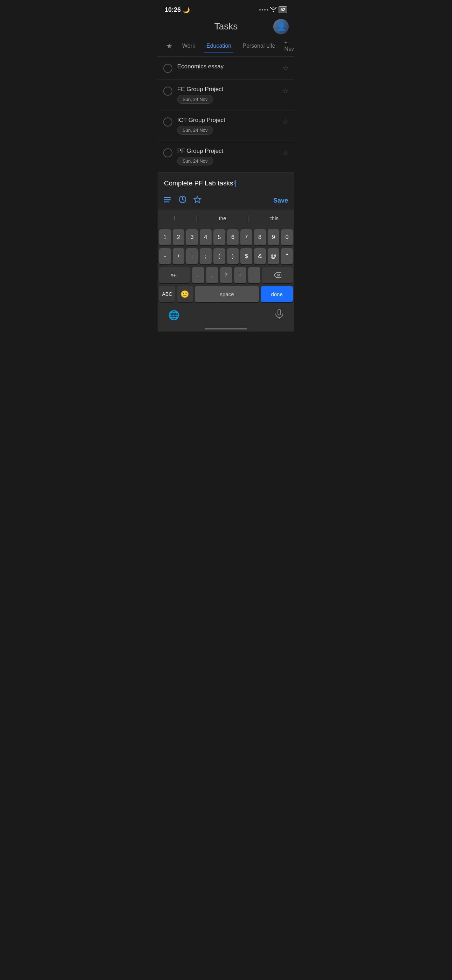 Image resolution: width=452 pixels, height=980 pixels. Describe the element at coordinates (260, 237) in the screenshot. I see `key-8: 8` at that location.